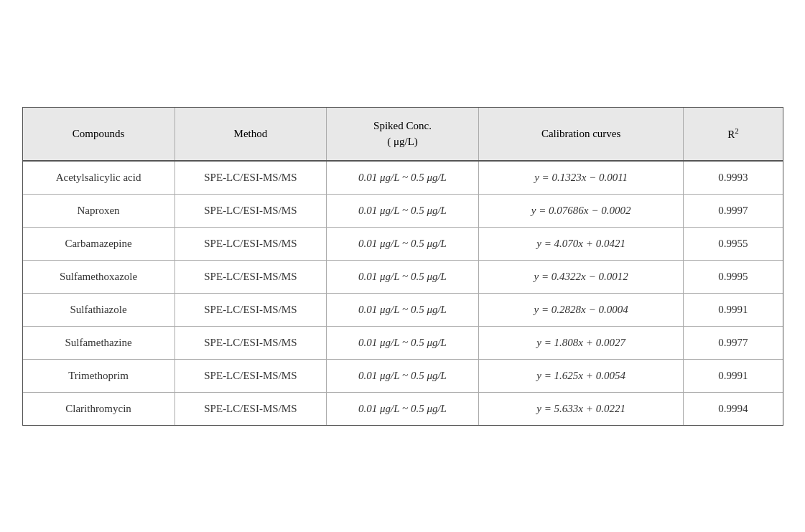 This screenshot has height=532, width=805. I want to click on cell-calibration: y = 0.1323x − 0.0011, so click(581, 178).